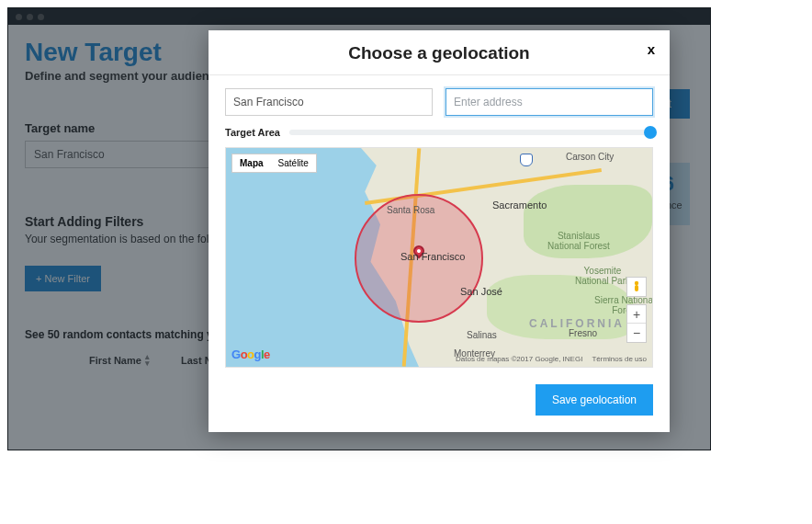 This screenshot has width=812, height=524. What do you see at coordinates (294, 164) in the screenshot?
I see `map-type-satellite: Satélite` at bounding box center [294, 164].